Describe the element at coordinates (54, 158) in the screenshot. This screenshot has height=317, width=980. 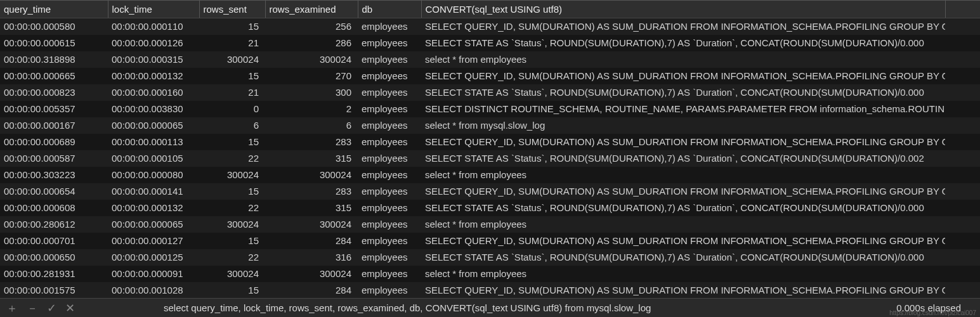
I see `cell-query-time: 00:00:00.000587` at that location.